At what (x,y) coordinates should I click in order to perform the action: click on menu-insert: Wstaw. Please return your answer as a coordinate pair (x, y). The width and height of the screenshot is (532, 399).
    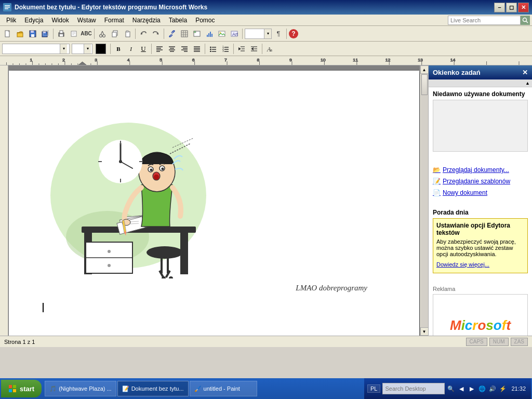
    Looking at the image, I should click on (87, 20).